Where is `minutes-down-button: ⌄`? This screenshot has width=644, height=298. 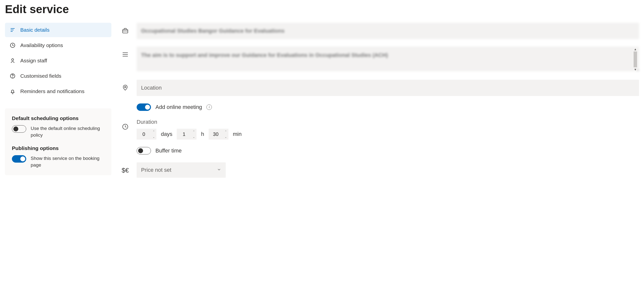 minutes-down-button: ⌄ is located at coordinates (226, 137).